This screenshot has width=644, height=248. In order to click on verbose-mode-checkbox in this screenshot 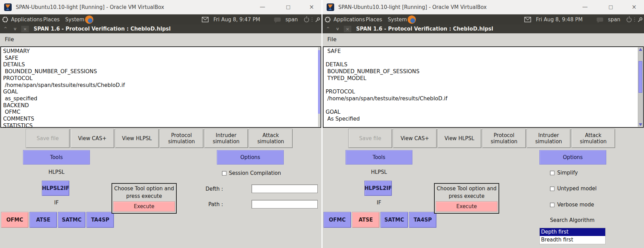, I will do `click(552, 205)`.